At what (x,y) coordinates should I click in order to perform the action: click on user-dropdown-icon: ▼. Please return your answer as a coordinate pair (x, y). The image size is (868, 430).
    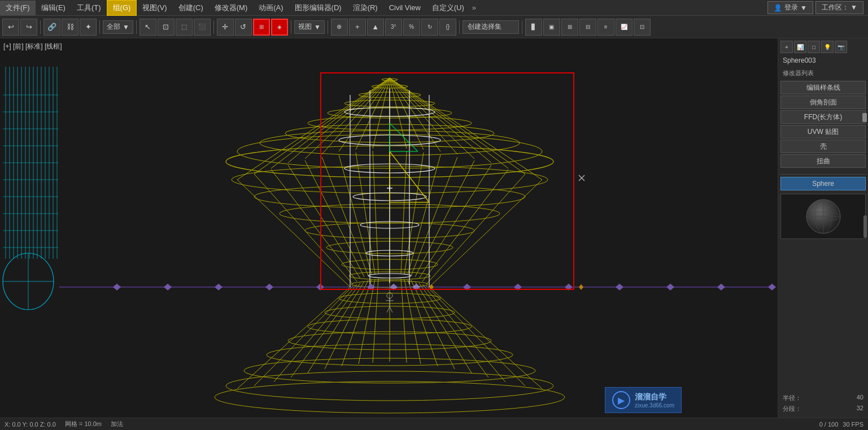
    Looking at the image, I should click on (804, 8).